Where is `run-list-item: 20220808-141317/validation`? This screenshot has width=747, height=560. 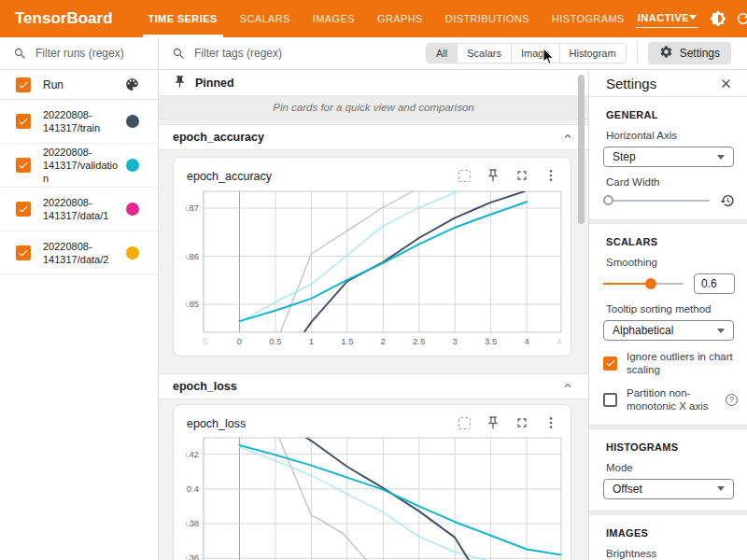 run-list-item: 20220808-141317/validation is located at coordinates (78, 166).